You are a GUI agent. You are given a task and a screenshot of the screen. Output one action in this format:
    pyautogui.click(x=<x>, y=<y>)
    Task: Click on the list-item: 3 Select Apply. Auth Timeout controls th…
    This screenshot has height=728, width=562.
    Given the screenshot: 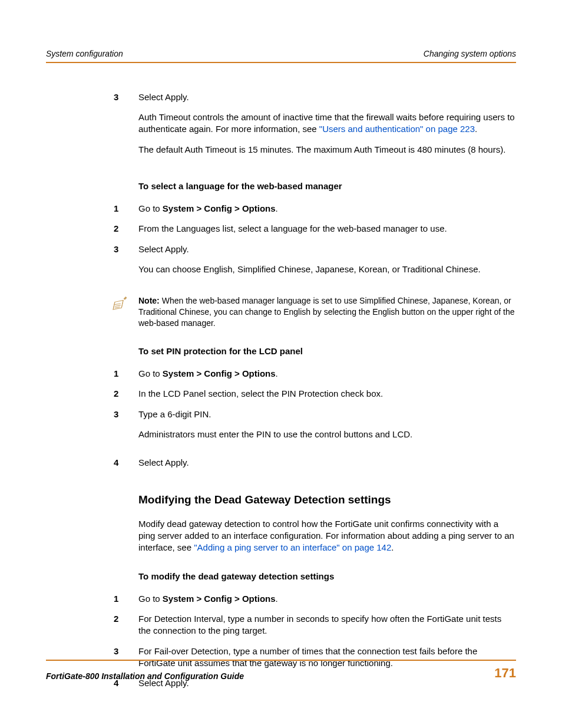 What is the action you would take?
    pyautogui.click(x=328, y=127)
    